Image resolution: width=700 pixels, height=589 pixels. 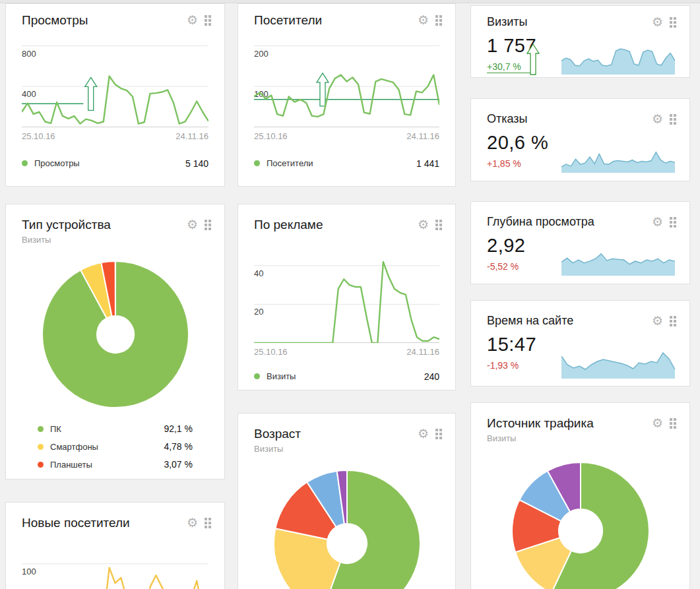 What do you see at coordinates (347, 301) in the screenshot?
I see `ads-line-chart: 4020` at bounding box center [347, 301].